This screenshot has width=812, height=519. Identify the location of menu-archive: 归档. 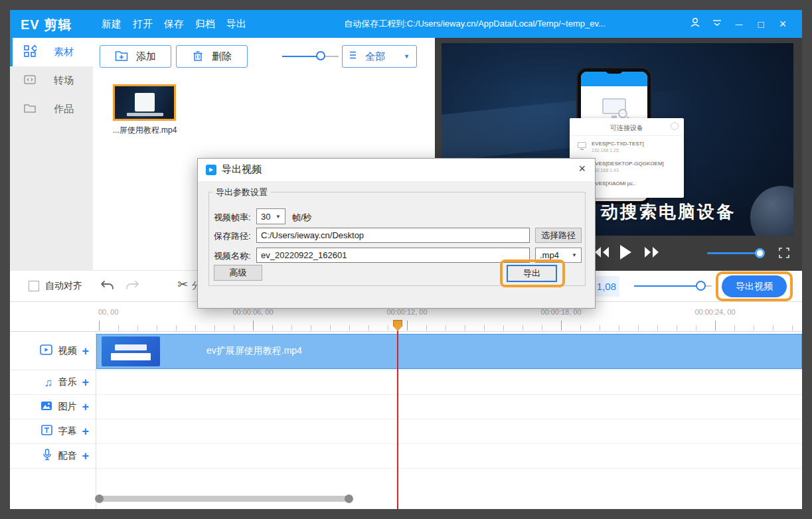
(205, 24).